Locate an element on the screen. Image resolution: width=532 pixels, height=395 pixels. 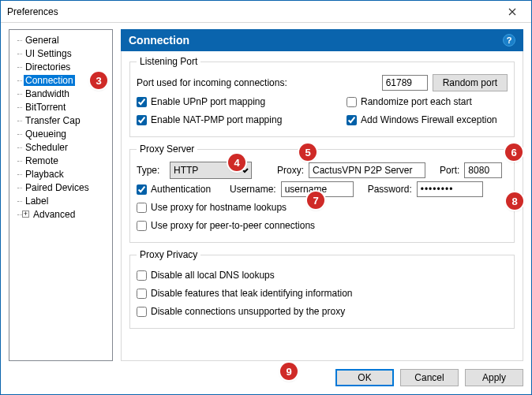
tree-item-label: General is located at coordinates (43, 40).